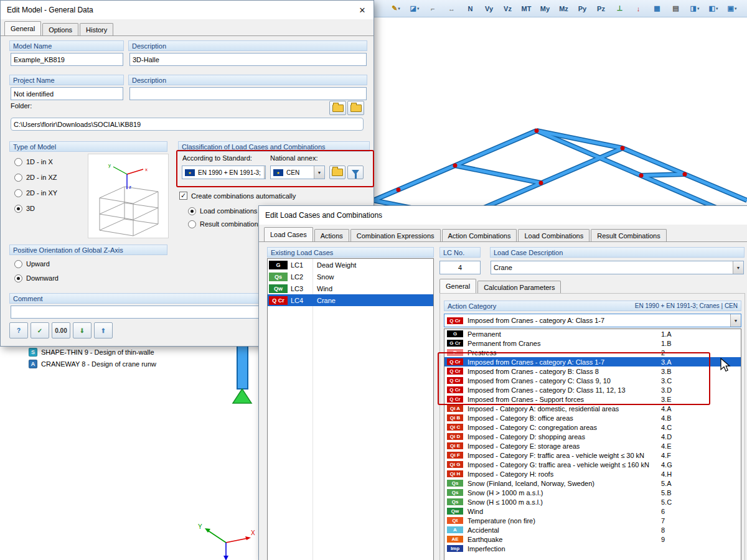 The width and height of the screenshot is (747, 560). I want to click on combination-option: Result combinations, so click(225, 224).